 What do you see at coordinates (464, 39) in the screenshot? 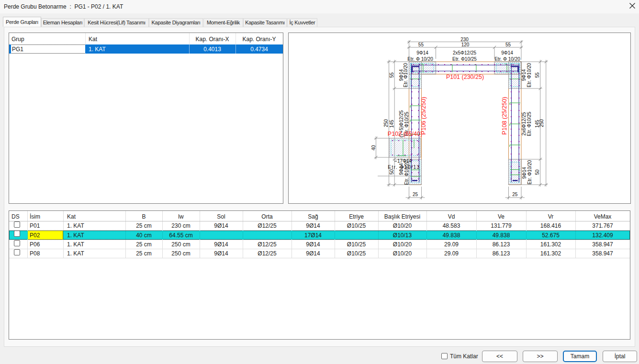
I see `svg-text: 230` at bounding box center [464, 39].